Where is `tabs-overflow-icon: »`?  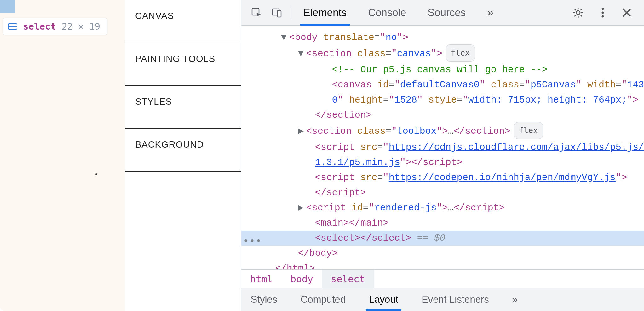
tabs-overflow-icon: » is located at coordinates (490, 13).